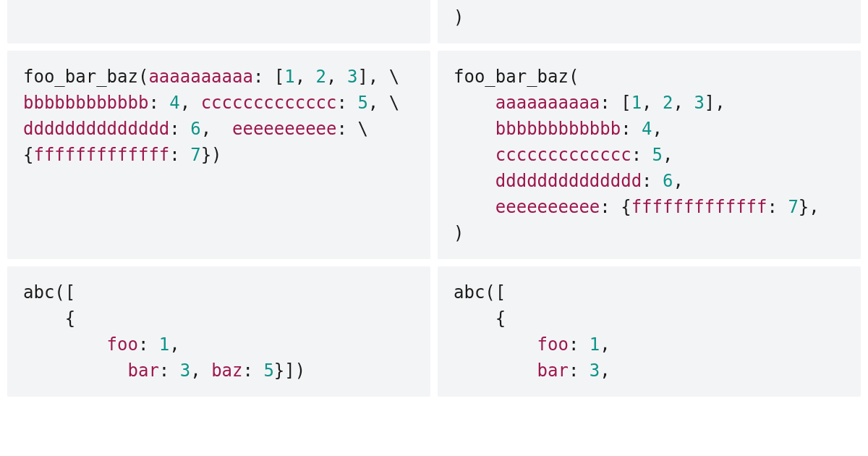  Describe the element at coordinates (650, 15) in the screenshot. I see `code-block: c: 5, d: 6, e: {f: 7}, )` at that location.